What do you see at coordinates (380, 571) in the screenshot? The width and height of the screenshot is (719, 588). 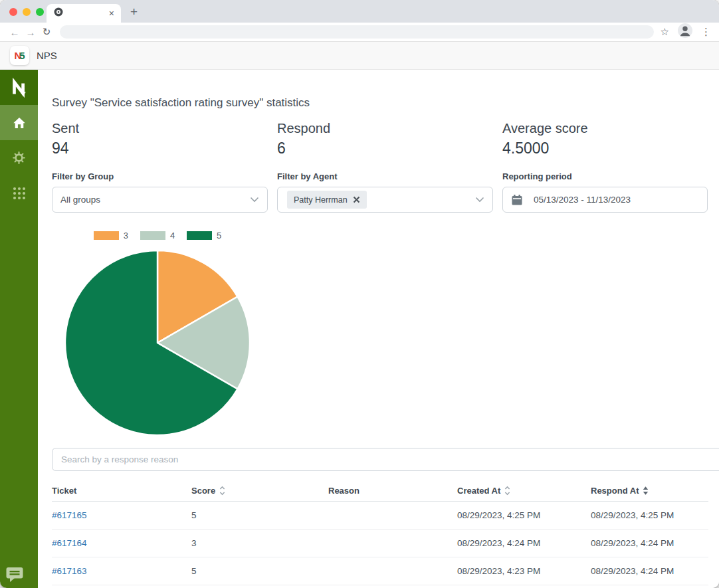 I see `table-row: #617163508/29/2023, 4:23 PM08/29/2023, 4…` at bounding box center [380, 571].